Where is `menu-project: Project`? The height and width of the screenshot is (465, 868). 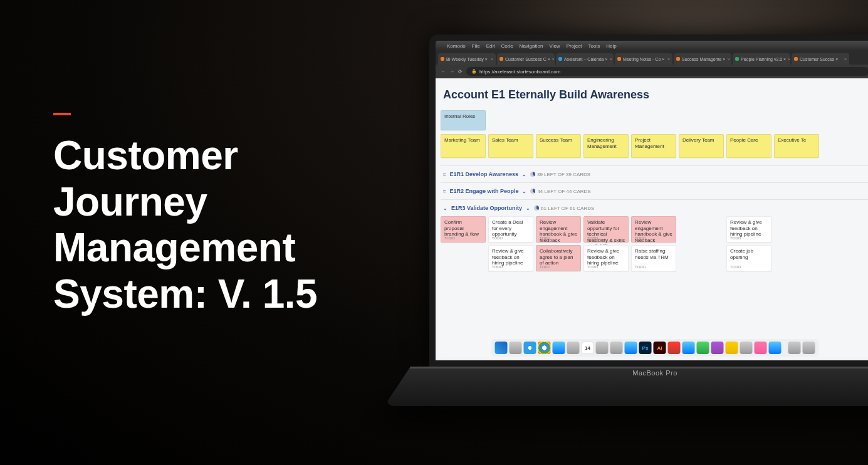 menu-project: Project is located at coordinates (574, 46).